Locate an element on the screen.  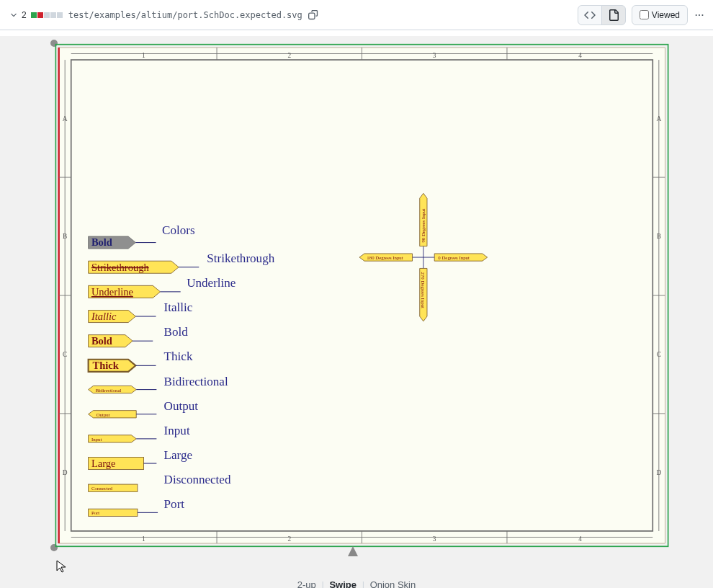
display-mode-toggle is located at coordinates (602, 15).